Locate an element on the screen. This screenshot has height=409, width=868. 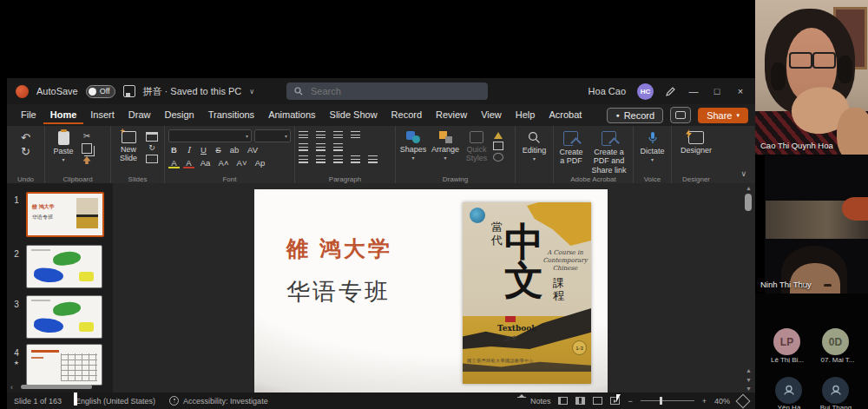
text-direction-icon is located at coordinates (321, 148).